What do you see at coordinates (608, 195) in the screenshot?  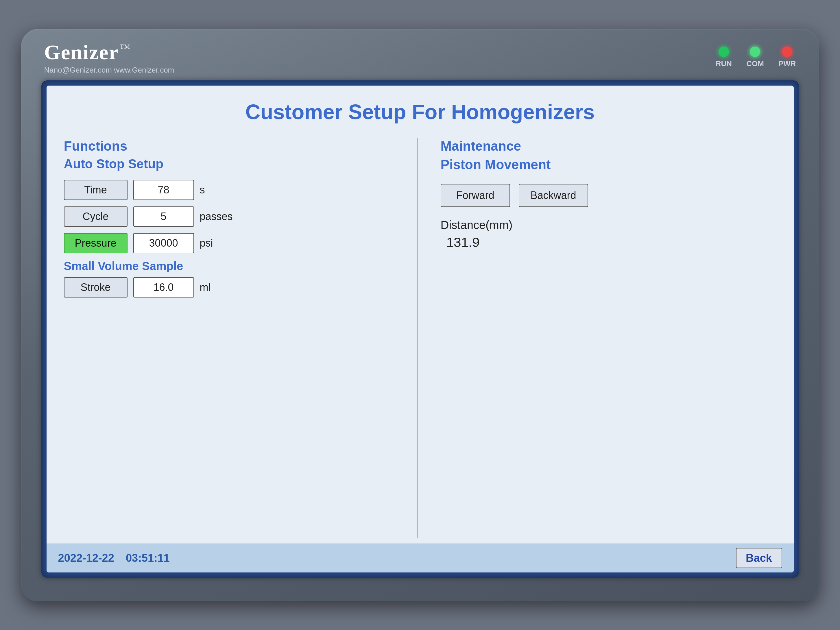 I see `piston-buttons: Forward Backward` at bounding box center [608, 195].